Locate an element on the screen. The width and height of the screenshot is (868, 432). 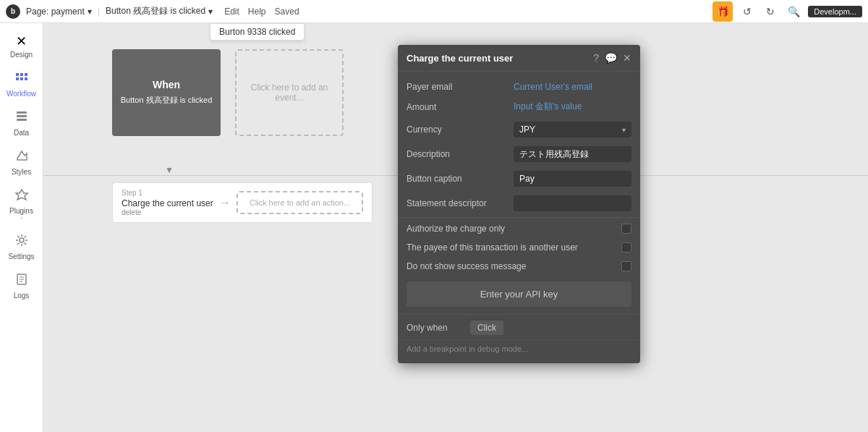
sidebar-item-plugins: Plugins › is located at coordinates (22, 204).